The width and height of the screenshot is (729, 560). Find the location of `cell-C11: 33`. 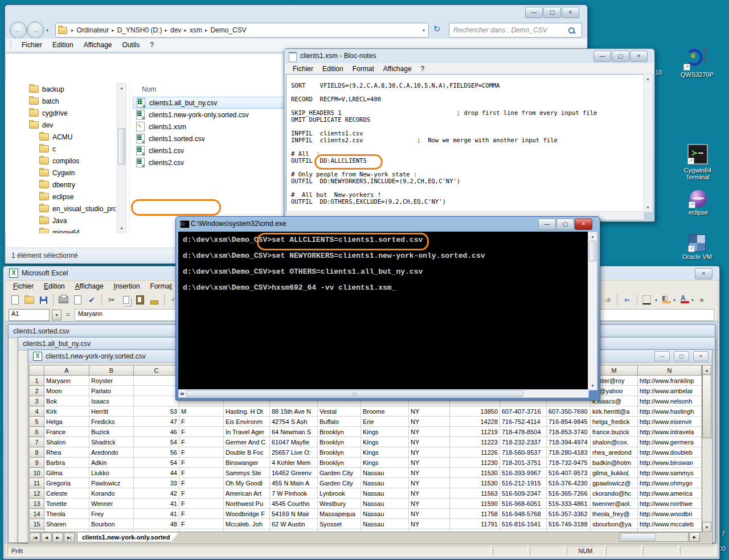

cell-C11: 33 is located at coordinates (157, 483).